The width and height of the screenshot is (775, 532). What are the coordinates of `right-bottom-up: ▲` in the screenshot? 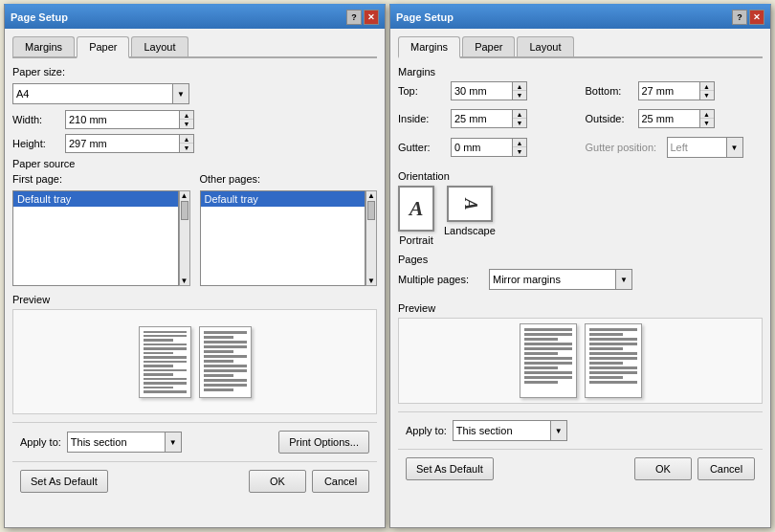 It's located at (707, 86).